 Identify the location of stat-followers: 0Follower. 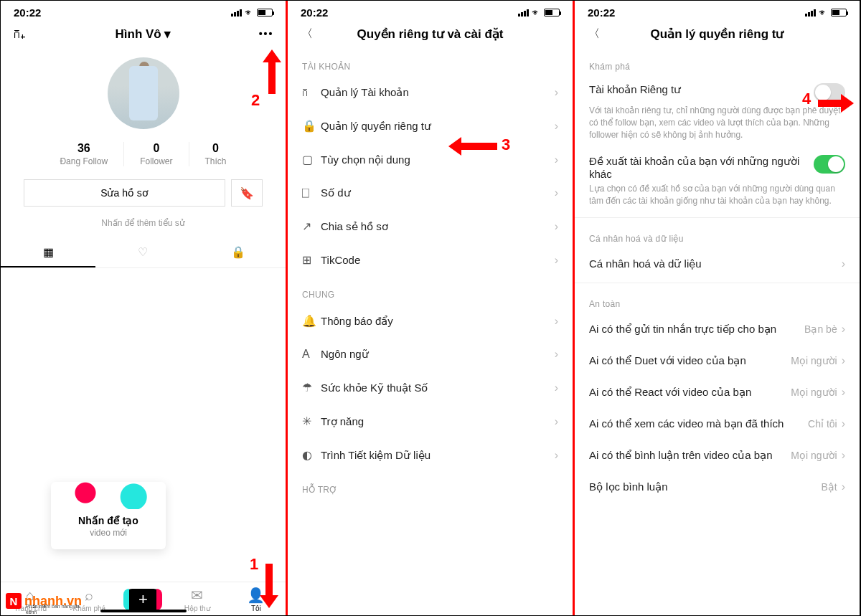
(156, 154).